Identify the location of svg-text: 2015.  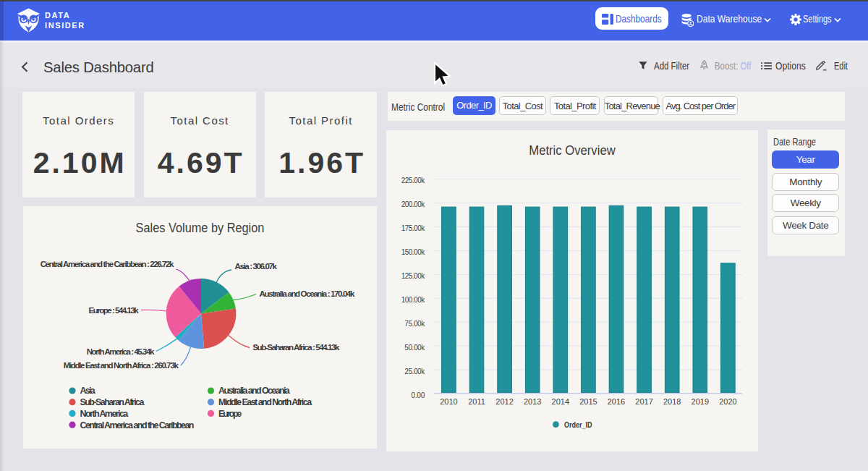
(588, 402).